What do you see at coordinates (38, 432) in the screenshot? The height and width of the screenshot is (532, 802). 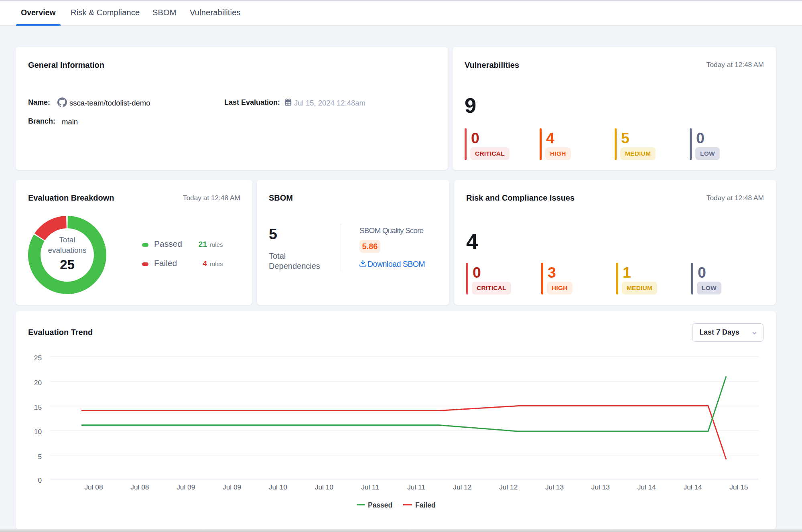 I see `svg-text: 10` at bounding box center [38, 432].